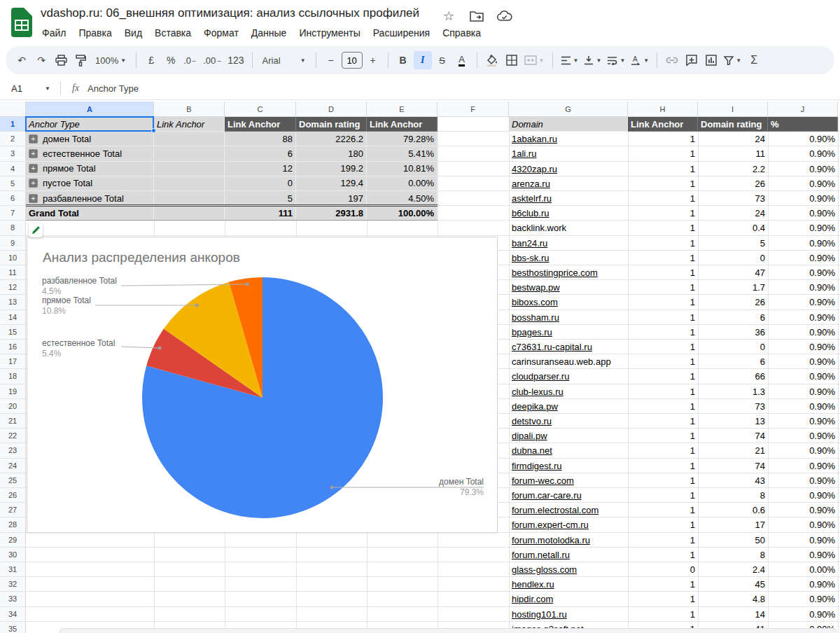 The image size is (840, 633). What do you see at coordinates (423, 60) in the screenshot?
I see `italic-button: I` at bounding box center [423, 60].